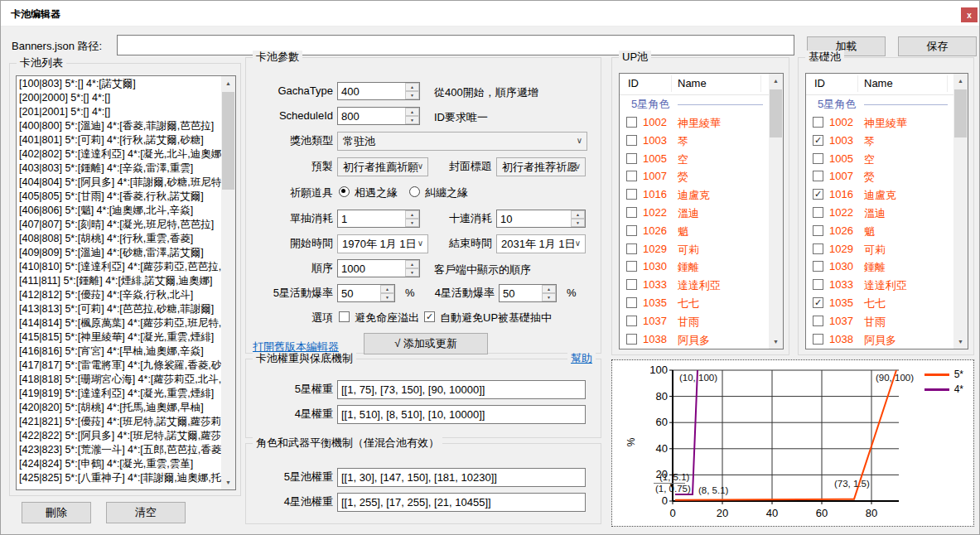 The height and width of the screenshot is (535, 980). Describe the element at coordinates (461, 502) in the screenshot. I see `pool-weight4-input` at that location.